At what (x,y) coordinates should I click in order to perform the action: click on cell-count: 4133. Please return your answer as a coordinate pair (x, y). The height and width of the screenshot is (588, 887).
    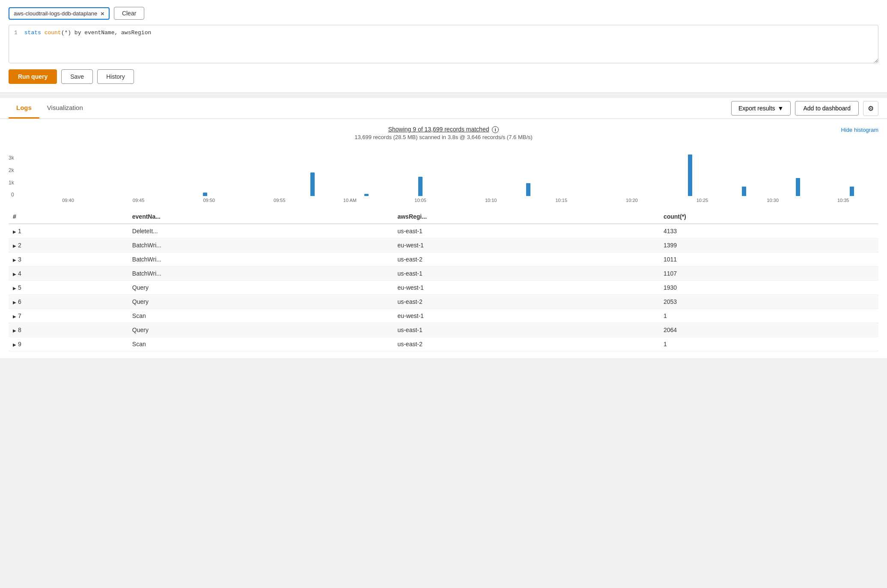
    Looking at the image, I should click on (769, 231).